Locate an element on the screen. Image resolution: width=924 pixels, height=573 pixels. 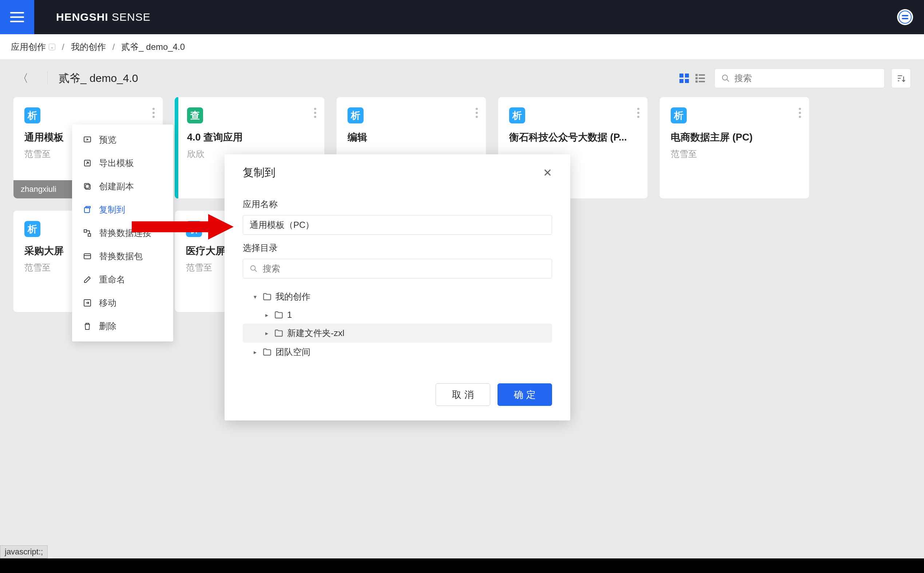
back-button: 〈 is located at coordinates (23, 78).